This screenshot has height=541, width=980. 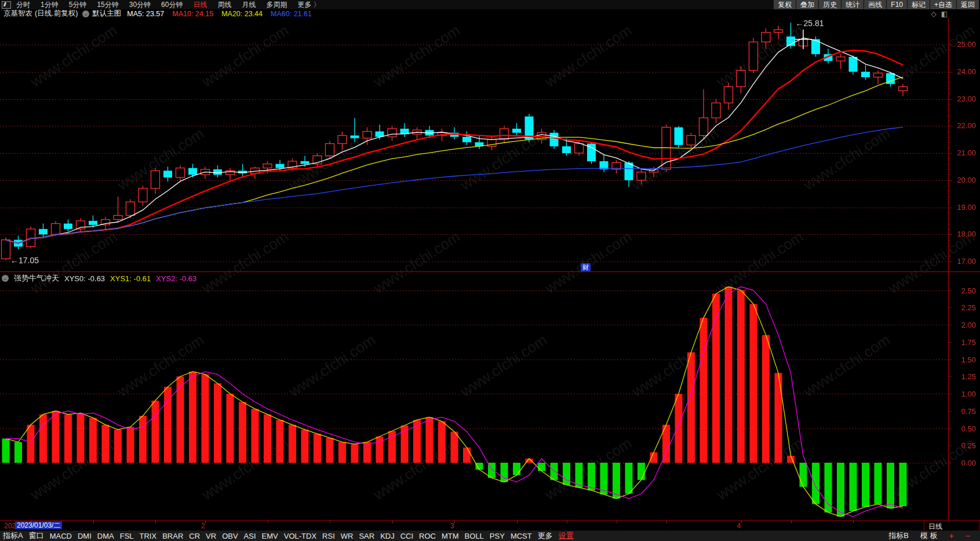 What do you see at coordinates (522, 536) in the screenshot?
I see `bottom-tab-mcst: MCST` at bounding box center [522, 536].